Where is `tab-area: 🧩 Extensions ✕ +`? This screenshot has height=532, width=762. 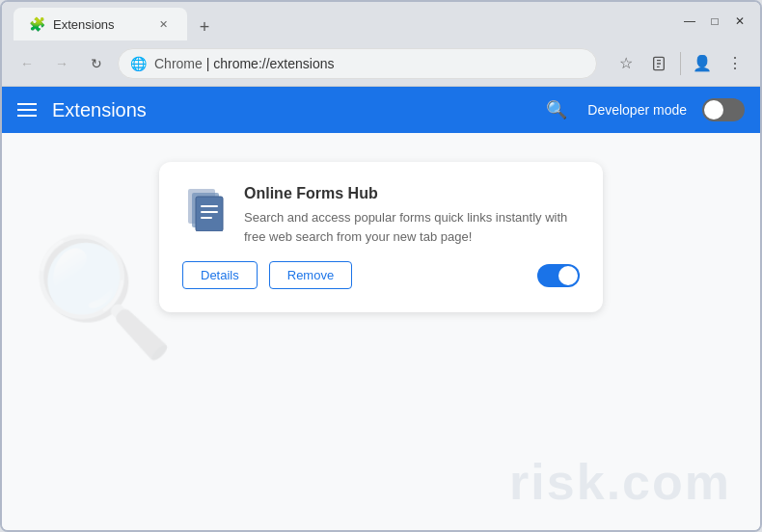
tab-area: 🧩 Extensions ✕ + is located at coordinates (343, 21).